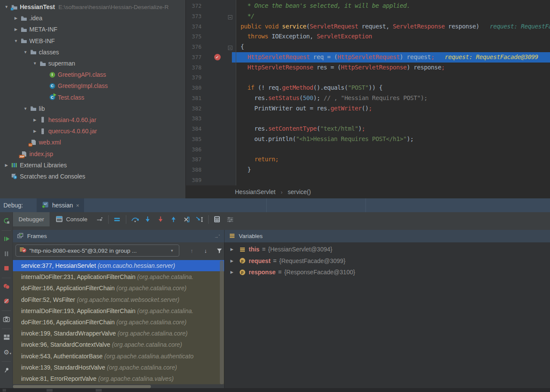  Describe the element at coordinates (6, 301) in the screenshot. I see `mute-breakpoints-button` at that location.